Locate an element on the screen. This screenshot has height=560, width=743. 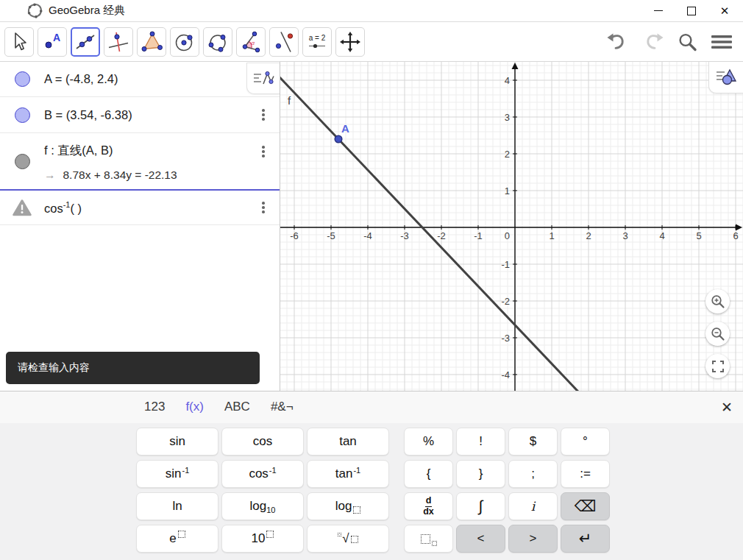
tool-point: A is located at coordinates (52, 42).